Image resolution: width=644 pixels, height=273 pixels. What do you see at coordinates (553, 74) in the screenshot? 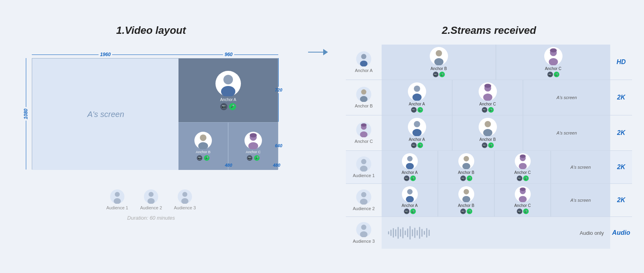
I see `anchor-c-stream-icons: 📷 🎤` at bounding box center [553, 74].